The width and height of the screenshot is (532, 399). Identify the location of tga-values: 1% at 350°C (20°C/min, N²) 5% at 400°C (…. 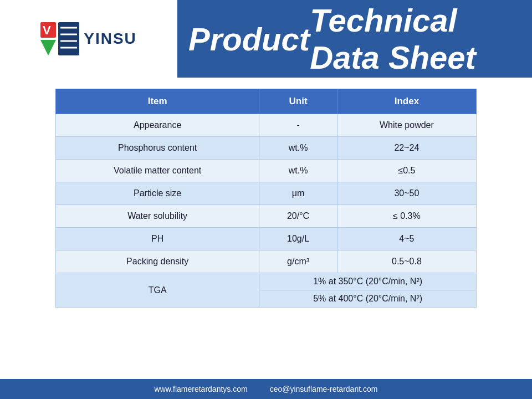
(368, 290).